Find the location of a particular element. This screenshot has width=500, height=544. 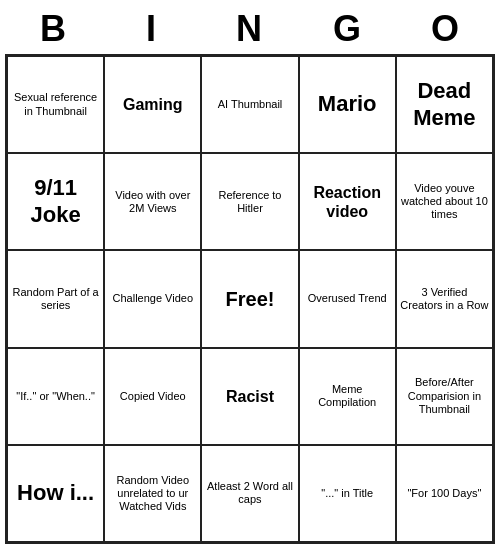

cell-r0-c0: Sexual reference in Thumbnail is located at coordinates (56, 104).